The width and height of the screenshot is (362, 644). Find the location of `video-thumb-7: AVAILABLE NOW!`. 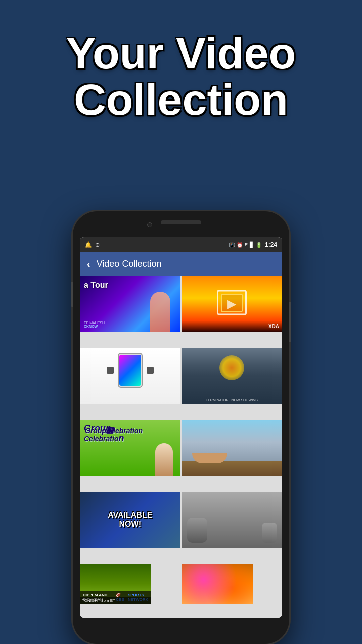

video-thumb-7: AVAILABLE NOW! is located at coordinates (130, 520).